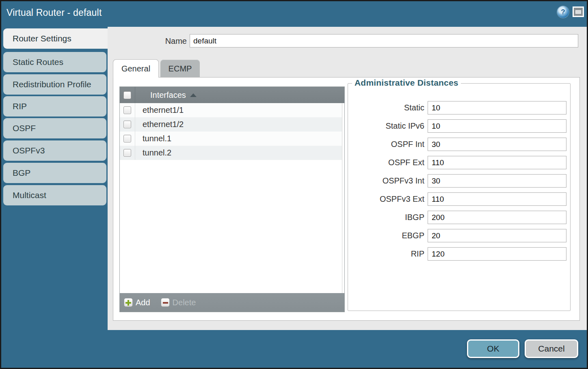  I want to click on ospf-ext-input, so click(497, 162).